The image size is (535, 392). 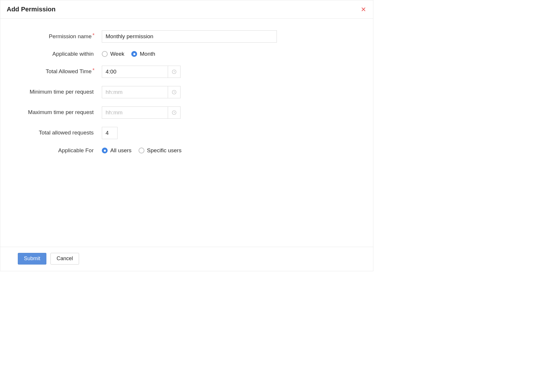 What do you see at coordinates (187, 54) in the screenshot?
I see `row-applicable-within: Applicable within Week Month` at bounding box center [187, 54].